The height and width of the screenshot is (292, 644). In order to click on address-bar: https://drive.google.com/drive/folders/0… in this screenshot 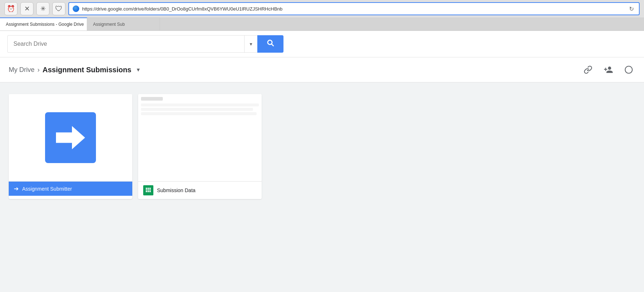, I will do `click(354, 9)`.